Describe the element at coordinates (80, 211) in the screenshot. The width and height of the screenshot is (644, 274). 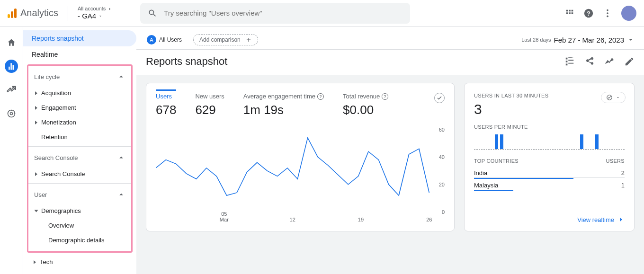
I see `sidebar-demographics: Demographics` at that location.